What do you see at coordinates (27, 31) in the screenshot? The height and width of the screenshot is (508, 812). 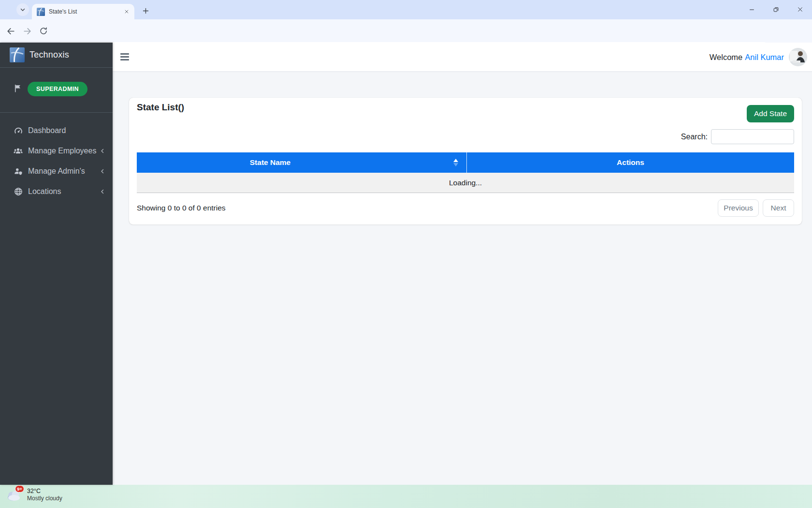 I see `forward-button` at bounding box center [27, 31].